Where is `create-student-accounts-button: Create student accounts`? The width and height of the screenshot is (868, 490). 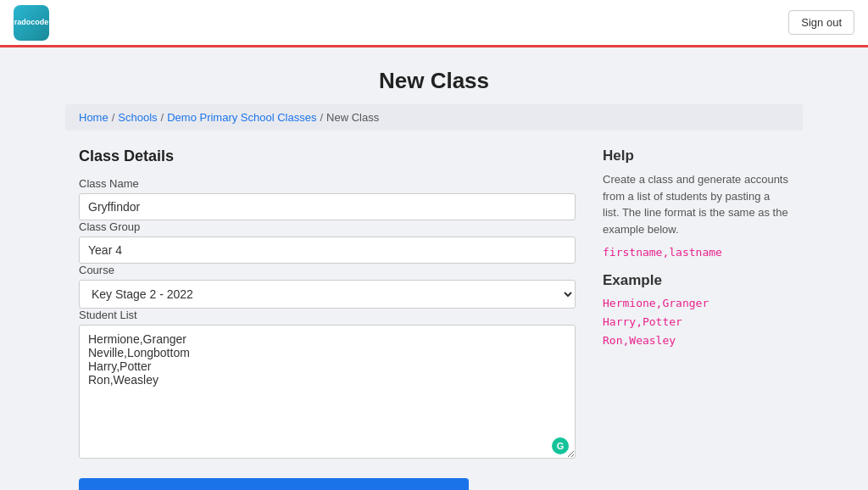 create-student-accounts-button: Create student accounts is located at coordinates (274, 484).